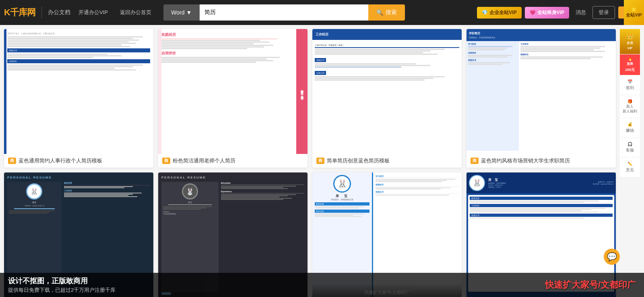 Image resolution: width=644 pixels, height=297 pixels. Describe the element at coordinates (634, 10) in the screenshot. I see `star-icon: ⭐` at that location.